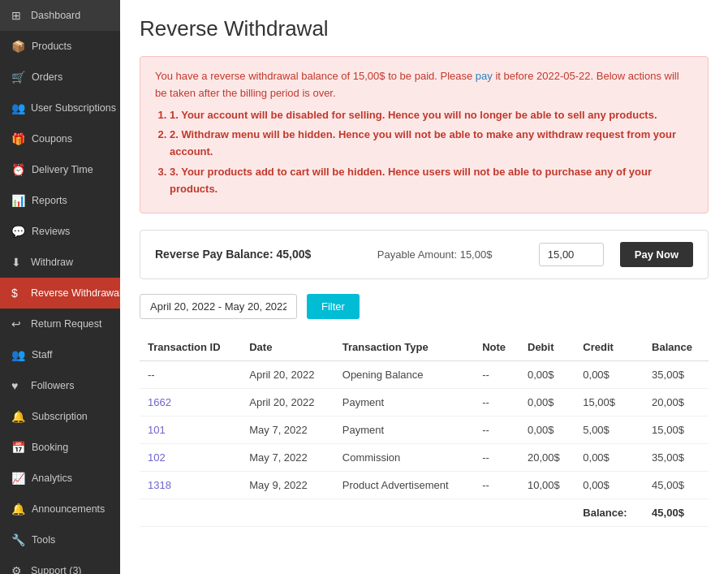 The height and width of the screenshot is (574, 728). What do you see at coordinates (62, 170) in the screenshot?
I see `sidebar-item-label: Delivery Time` at bounding box center [62, 170].